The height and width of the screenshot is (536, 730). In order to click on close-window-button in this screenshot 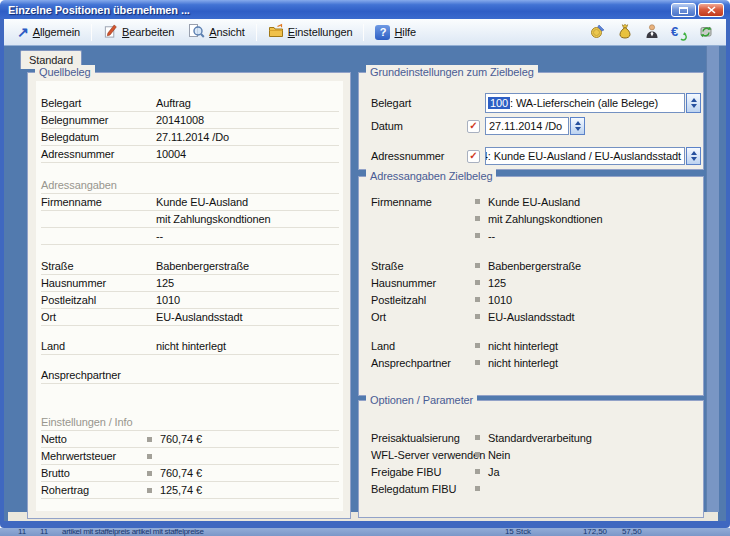, I will do `click(711, 10)`.